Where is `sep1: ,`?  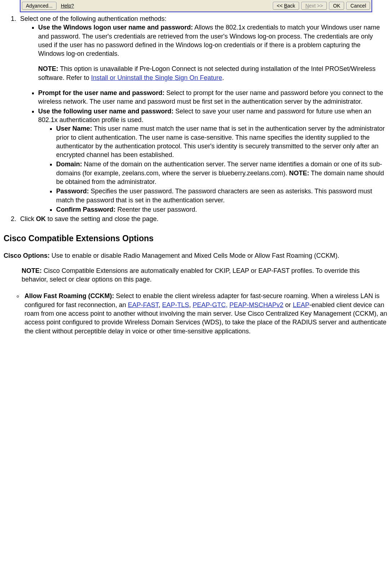
sep1: , is located at coordinates (160, 305).